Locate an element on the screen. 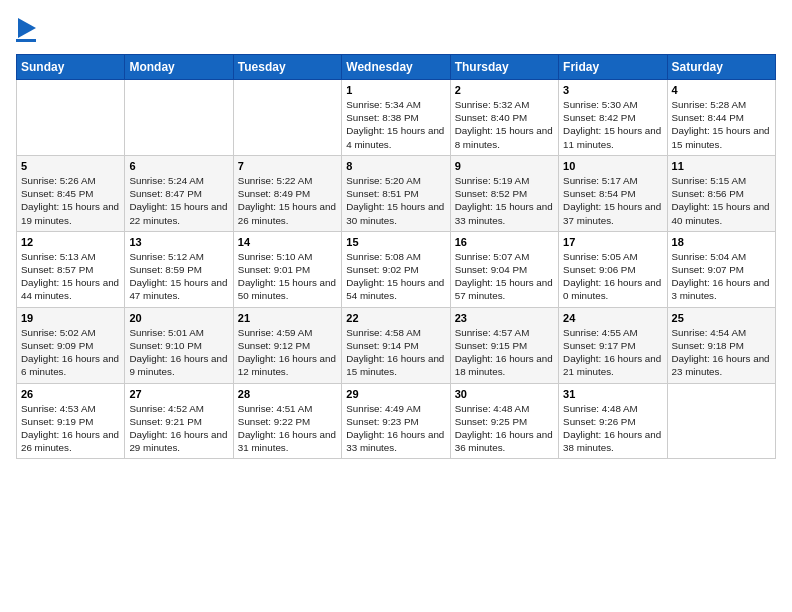 This screenshot has height=612, width=792. day-number: 20 is located at coordinates (178, 318).